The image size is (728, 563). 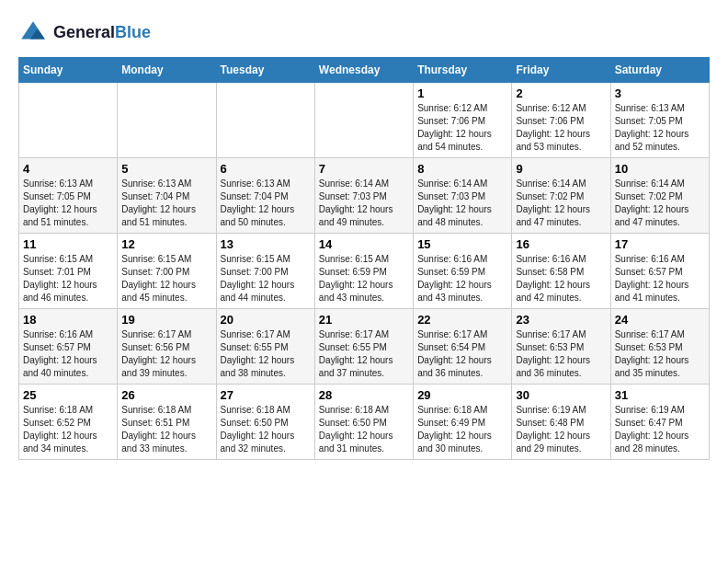 I want to click on day-number: 7, so click(x=364, y=169).